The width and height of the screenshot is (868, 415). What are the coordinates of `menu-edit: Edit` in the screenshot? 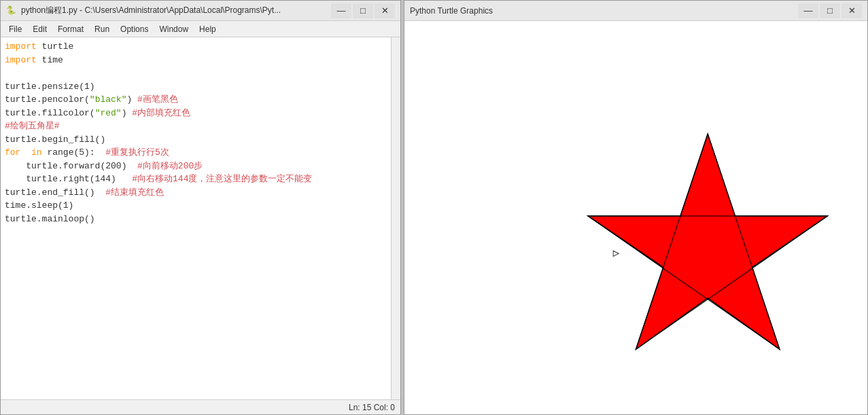 It's located at (39, 29).